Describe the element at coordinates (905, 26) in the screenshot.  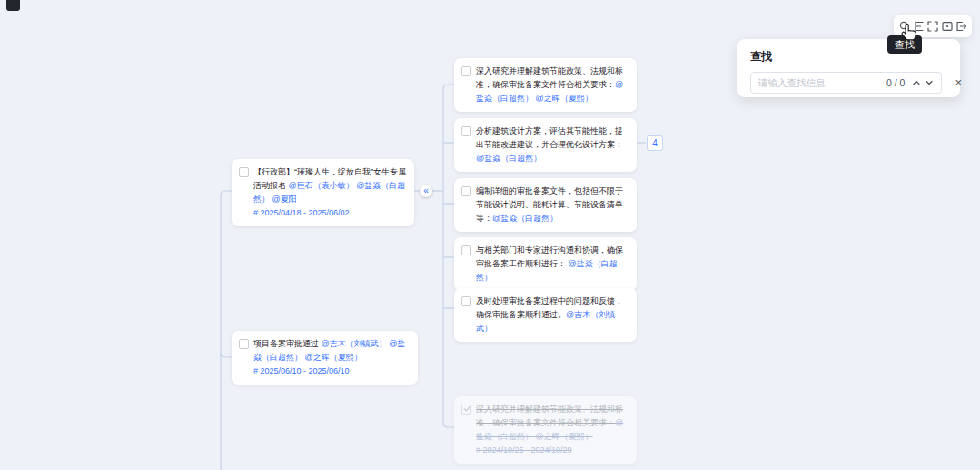
I see `search-button` at that location.